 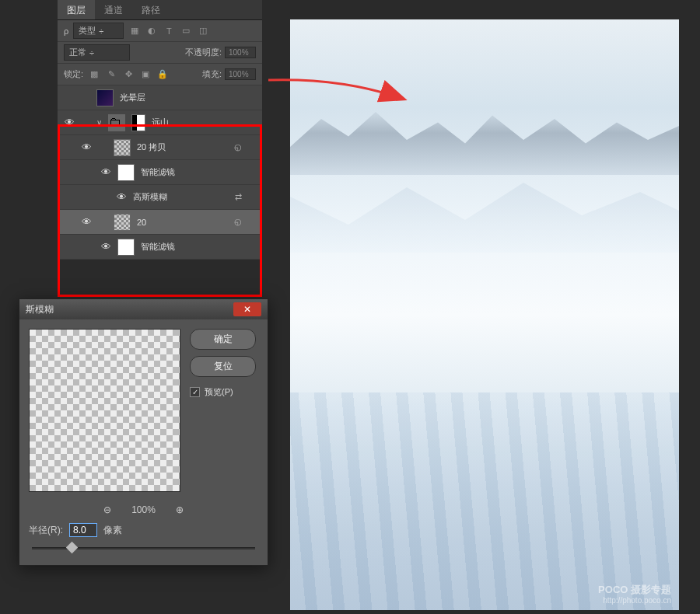 I want to click on zoom-in-icon: ⊕, so click(x=180, y=510).